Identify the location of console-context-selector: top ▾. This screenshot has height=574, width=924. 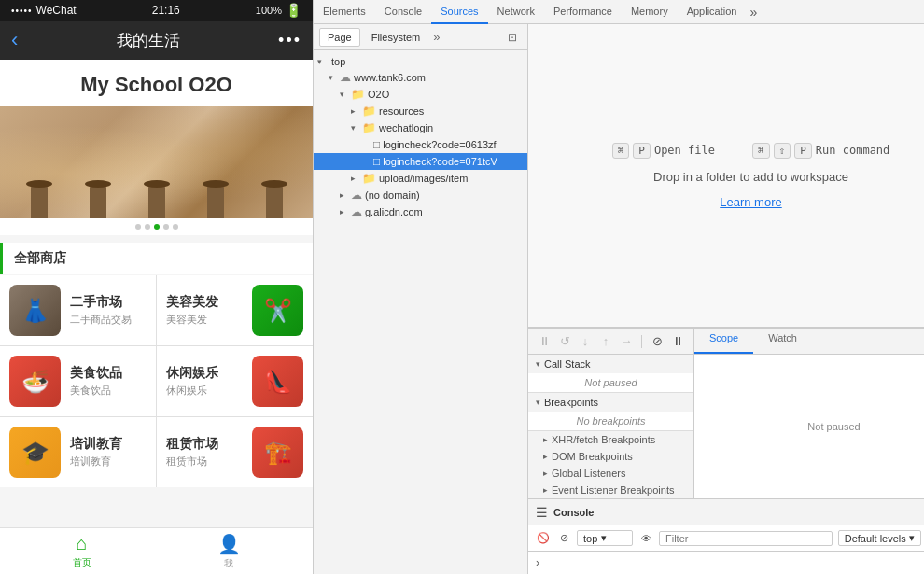
(605, 538).